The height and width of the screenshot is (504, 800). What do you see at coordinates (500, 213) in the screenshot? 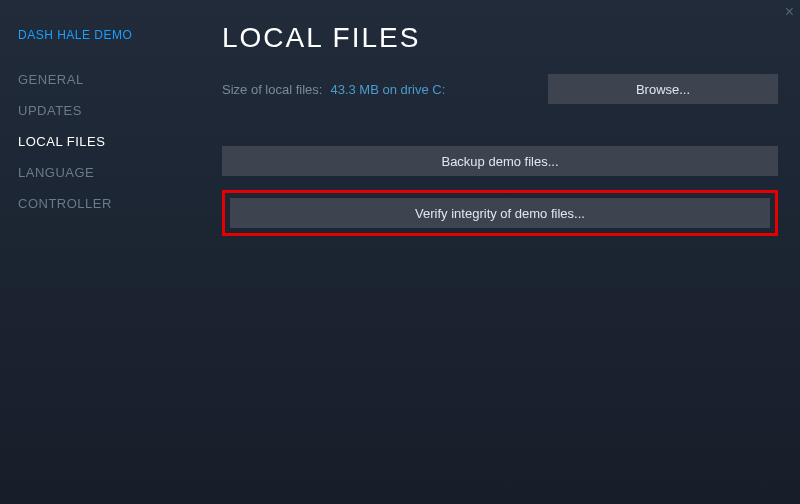
I see `verify-integrity-button: Verify integrity of demo files...` at bounding box center [500, 213].